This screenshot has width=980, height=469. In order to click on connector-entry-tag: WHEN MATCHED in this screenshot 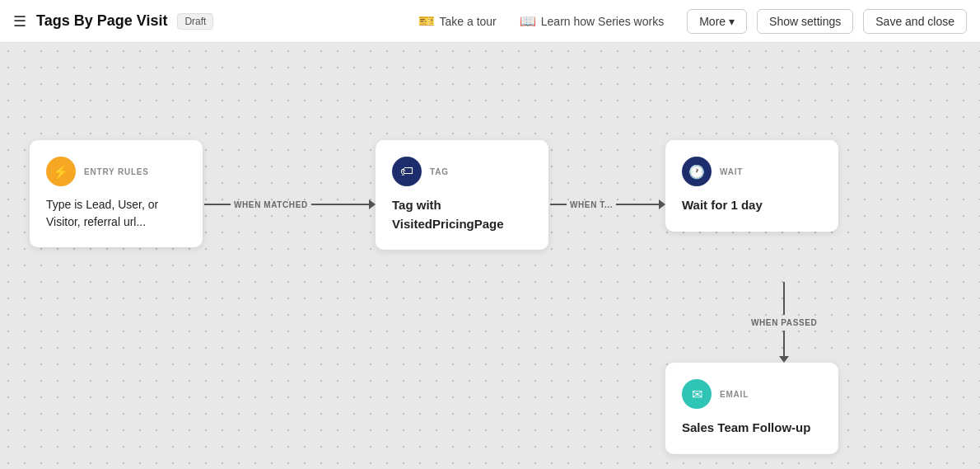, I will do `click(290, 204)`.